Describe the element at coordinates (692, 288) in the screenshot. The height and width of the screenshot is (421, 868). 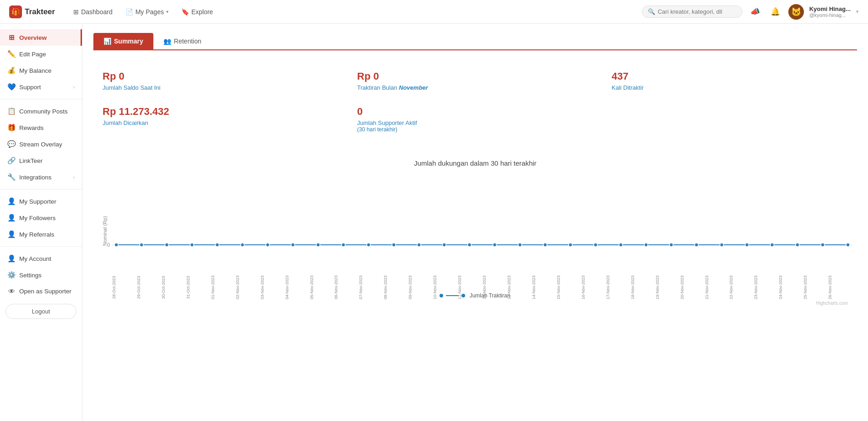
I see `x-label: 20-Nov-2023` at that location.